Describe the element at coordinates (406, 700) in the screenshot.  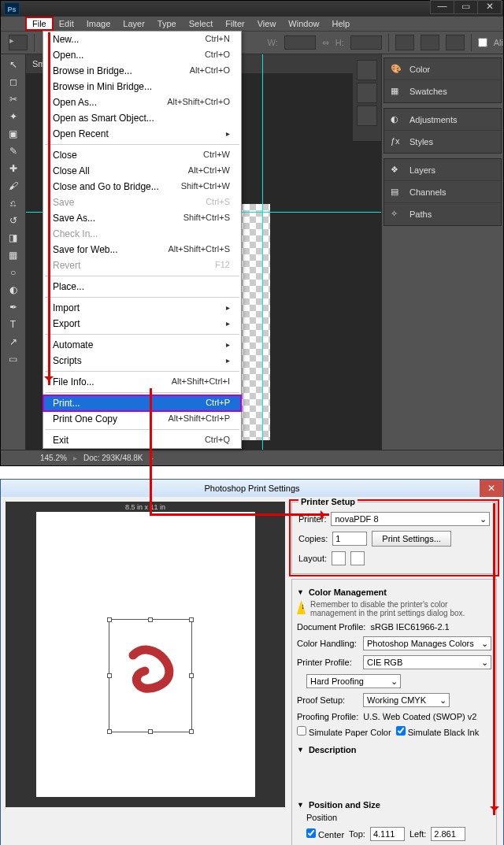
I see `proof-setup-combo: Working CMYK` at that location.